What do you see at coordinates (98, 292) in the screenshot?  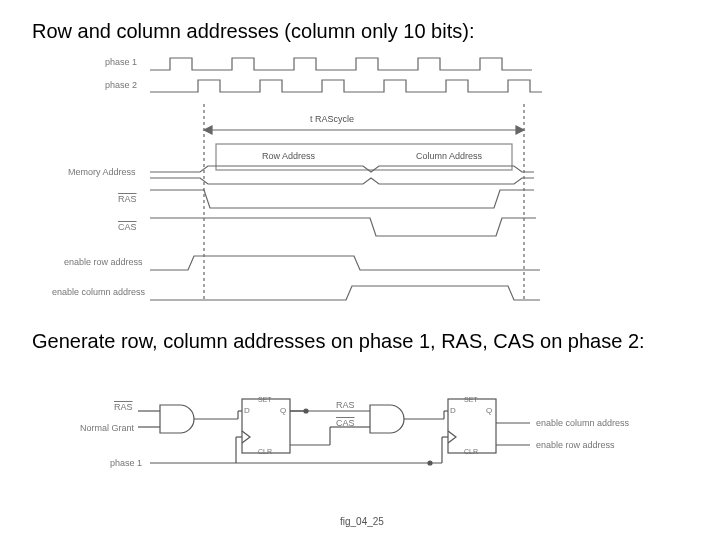 I see `label-enable-col: enable column address` at bounding box center [98, 292].